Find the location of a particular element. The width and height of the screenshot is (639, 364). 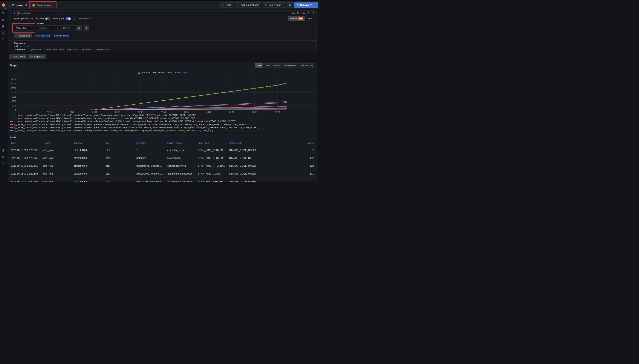

show-all-series-link: Show all 55 is located at coordinates (180, 72).